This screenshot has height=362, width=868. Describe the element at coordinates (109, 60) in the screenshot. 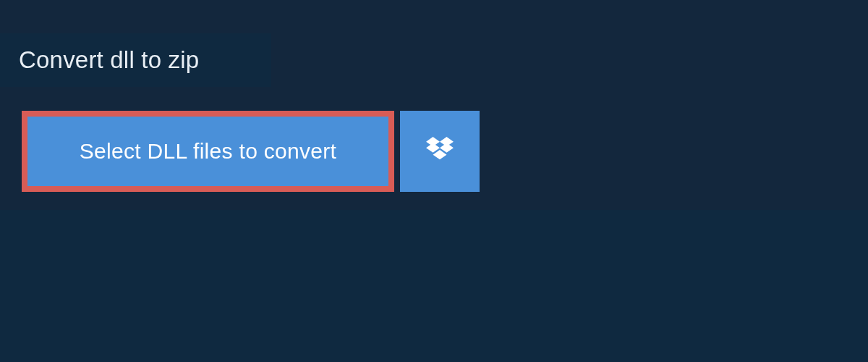

I see `tab-title: Convert dll to zip` at that location.